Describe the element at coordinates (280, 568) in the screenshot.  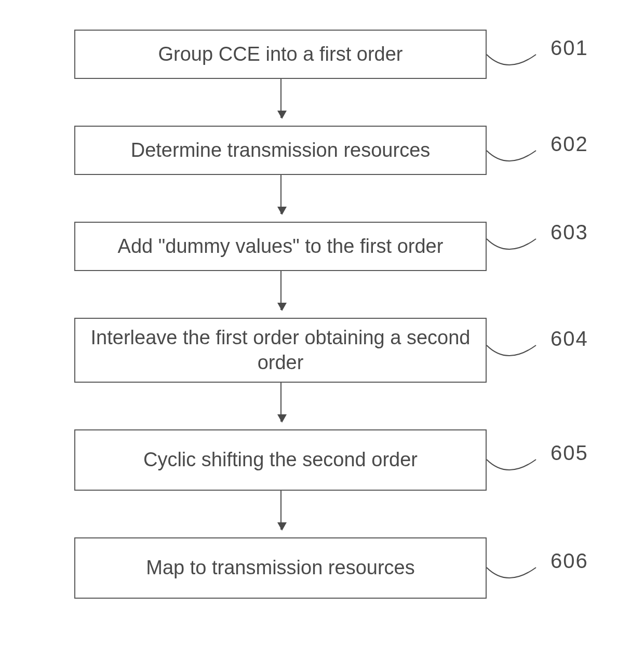
I see `step-box-6: Map to transmission resources` at that location.